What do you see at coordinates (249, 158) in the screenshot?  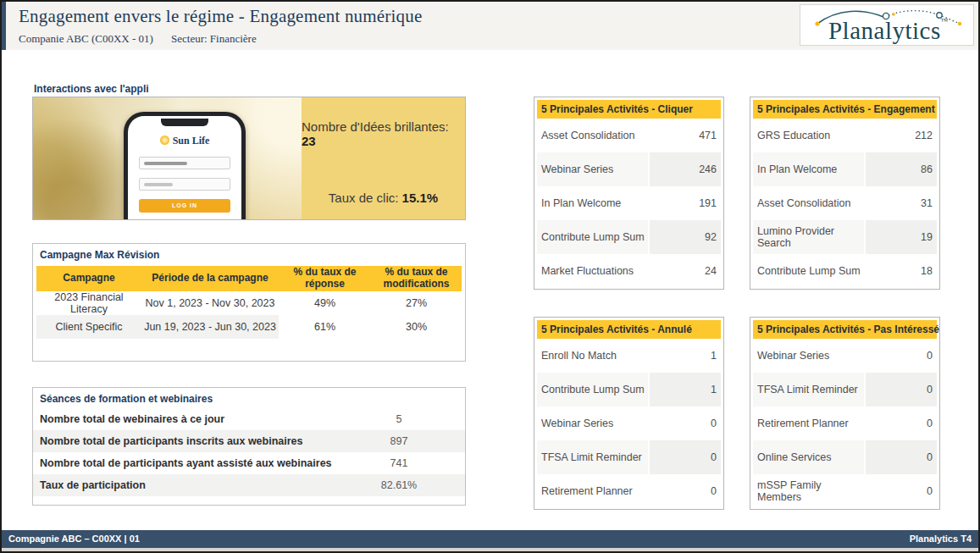 I see `app-interactions-panel: Sun Life LOG IN Nombre d'Idées brillante…` at bounding box center [249, 158].